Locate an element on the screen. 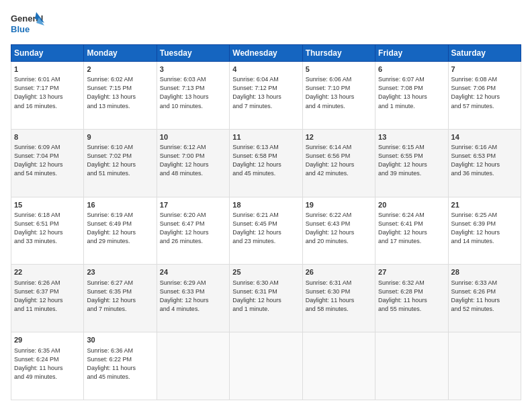  day-number: 22 is located at coordinates (47, 273).